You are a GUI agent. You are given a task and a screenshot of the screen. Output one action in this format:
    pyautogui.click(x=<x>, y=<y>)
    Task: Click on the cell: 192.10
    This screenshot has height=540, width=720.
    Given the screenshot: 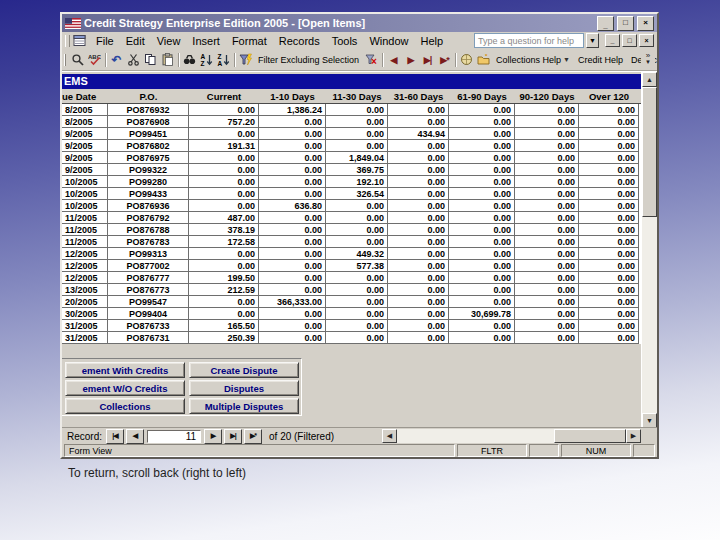 What is the action you would take?
    pyautogui.click(x=357, y=182)
    